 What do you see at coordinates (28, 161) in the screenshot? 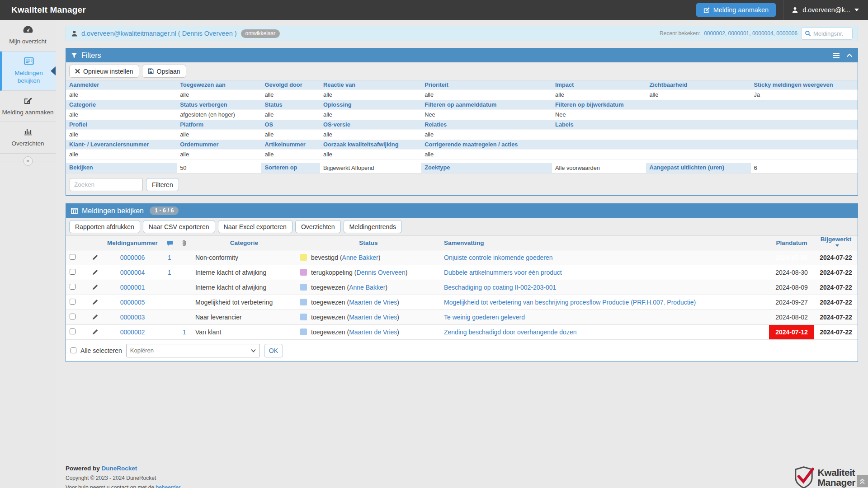
I see `sidebar-collapse-toggle: «` at bounding box center [28, 161].